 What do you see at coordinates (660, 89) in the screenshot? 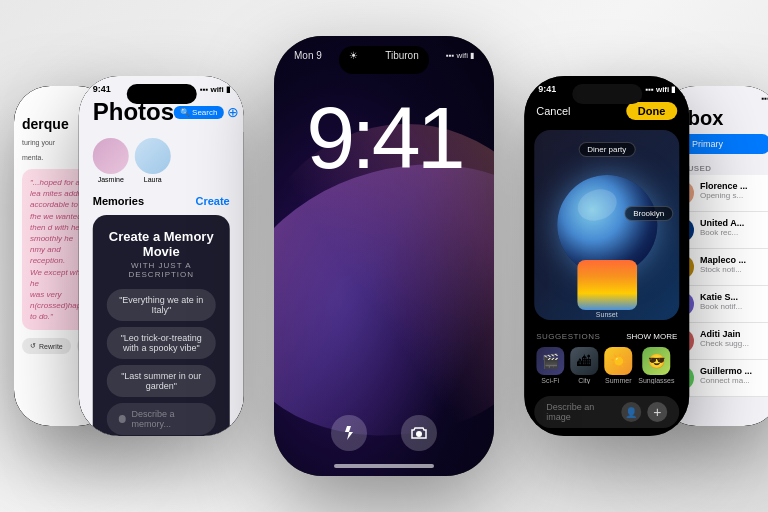
I see `ig-status-icons: ▪▪▪ wifi ▮` at bounding box center [660, 89].